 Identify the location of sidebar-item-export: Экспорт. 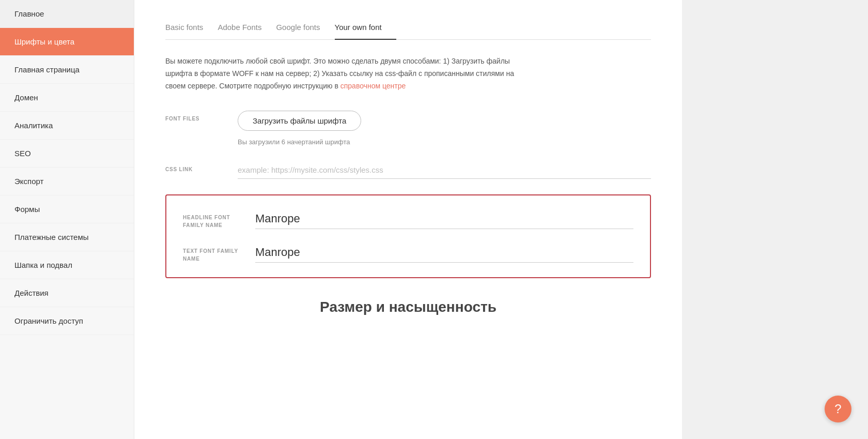
(67, 181).